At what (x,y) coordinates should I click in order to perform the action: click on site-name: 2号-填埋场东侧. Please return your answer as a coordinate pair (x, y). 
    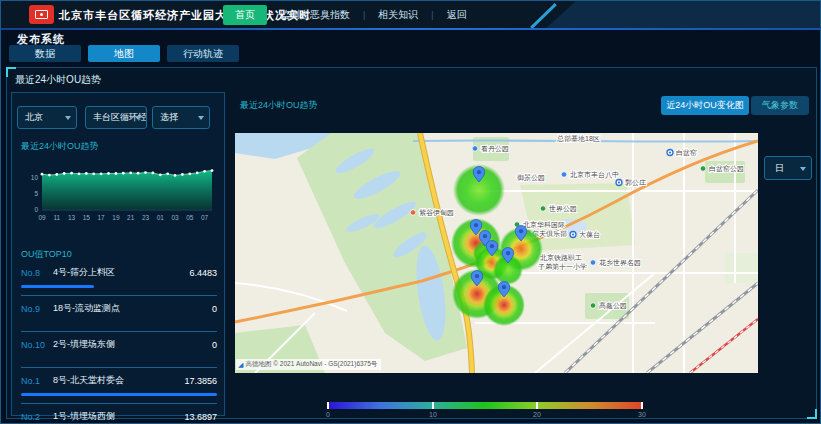
    Looking at the image, I should click on (132, 344).